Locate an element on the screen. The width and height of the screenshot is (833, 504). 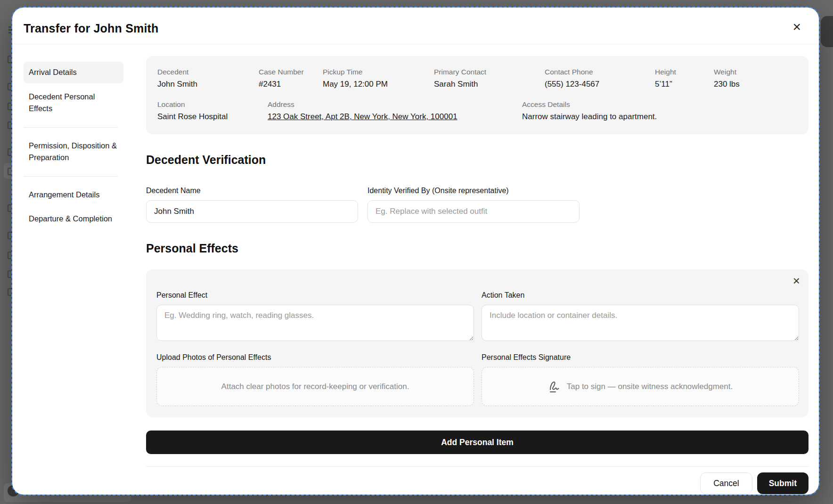
modal-title: Transfer for John Smith is located at coordinates (91, 28).